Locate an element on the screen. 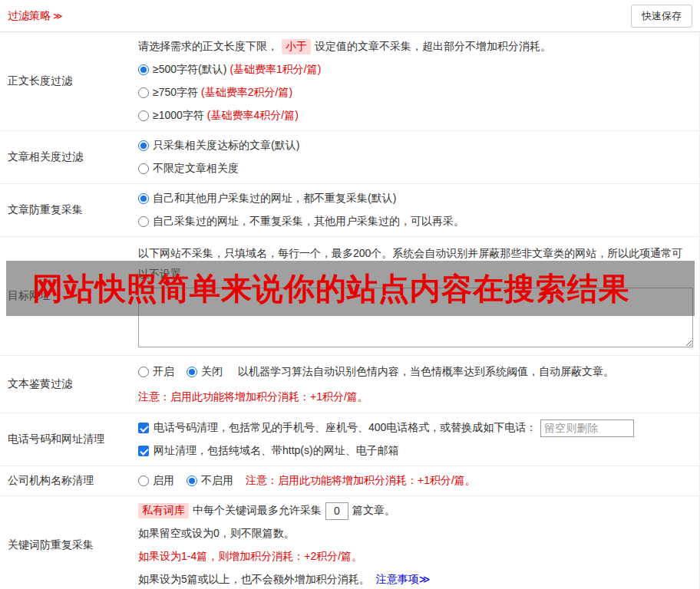 The width and height of the screenshot is (700, 589). option-label: 关闭 is located at coordinates (212, 372).